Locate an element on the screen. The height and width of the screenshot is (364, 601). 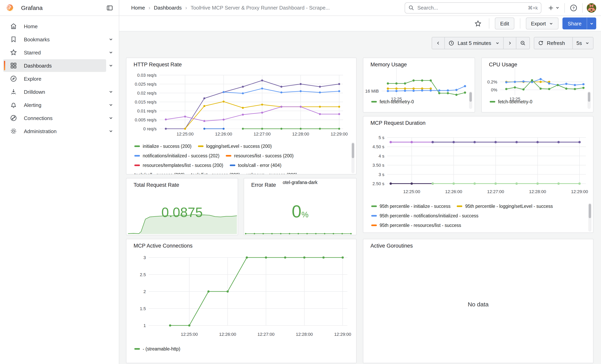
breadcrumb-current: ToolHive MCP Server & Proxy Runner Dashb… is located at coordinates (260, 8).